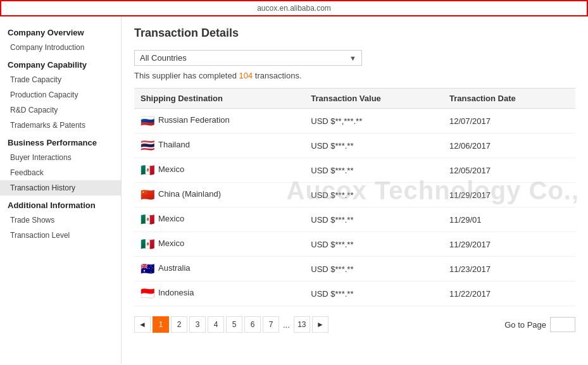 This screenshot has width=588, height=365. I want to click on table-row: 🇹🇭ThailandUSD $***.**12/06/2017, so click(354, 145).